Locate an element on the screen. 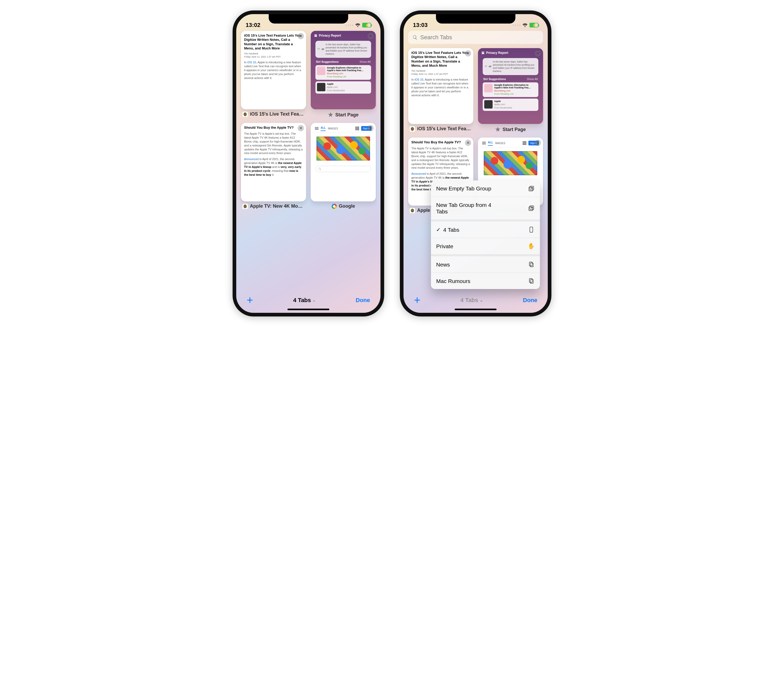 This screenshot has height=674, width=784. checkmark-icon: ✓ is located at coordinates (438, 229).